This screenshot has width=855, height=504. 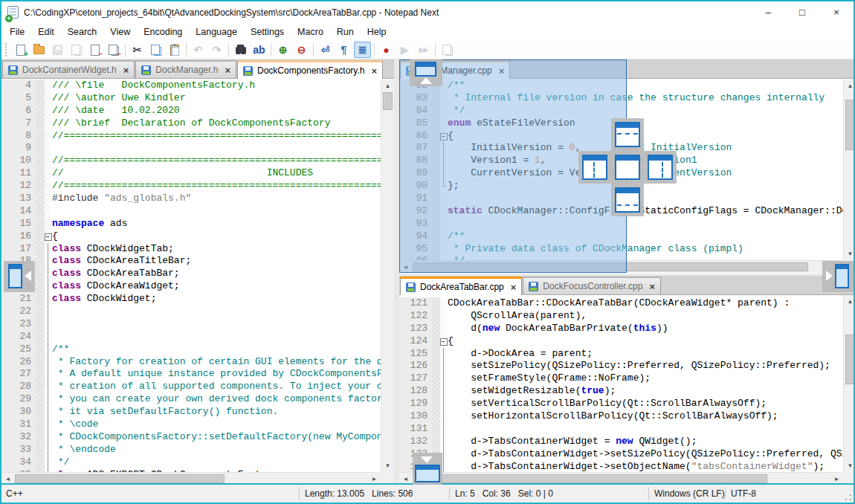 What do you see at coordinates (95, 50) in the screenshot?
I see `close-button: −` at bounding box center [95, 50].